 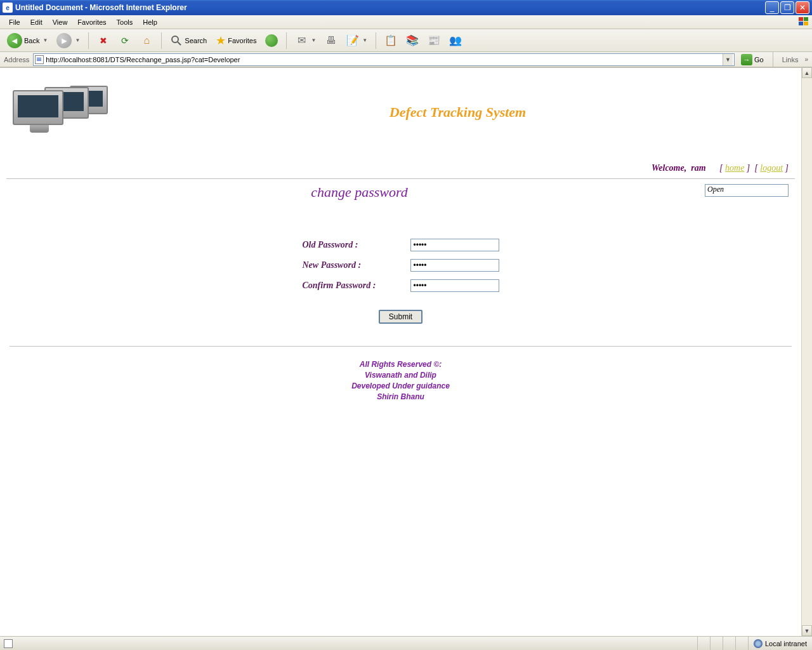 What do you see at coordinates (242, 41) in the screenshot?
I see `favorites-label: Favorites` at bounding box center [242, 41].